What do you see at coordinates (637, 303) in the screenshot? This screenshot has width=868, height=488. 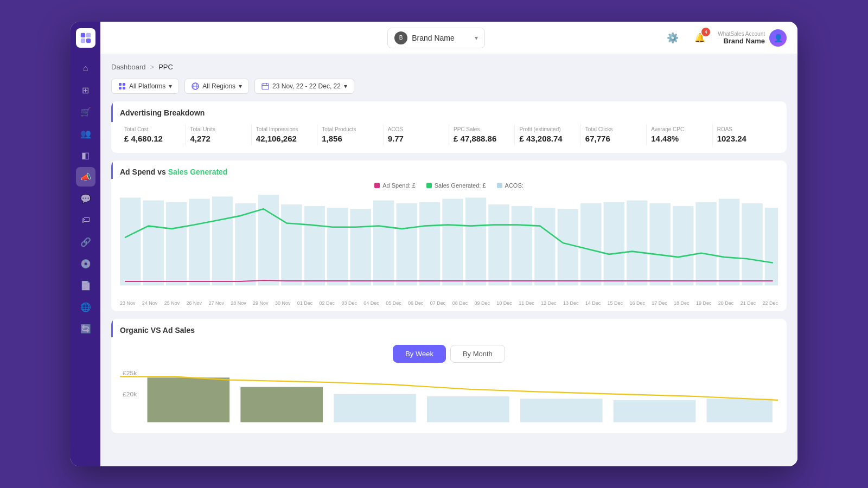 I see `x-label: 16 Dec` at bounding box center [637, 303].